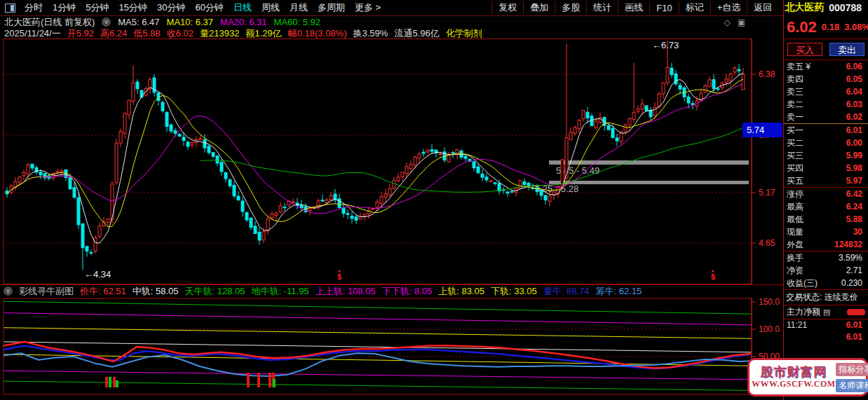 Image resolution: width=868 pixels, height=400 pixels. What do you see at coordinates (826, 325) in the screenshot?
I see `tick-row: 11:216.01` at bounding box center [826, 325].